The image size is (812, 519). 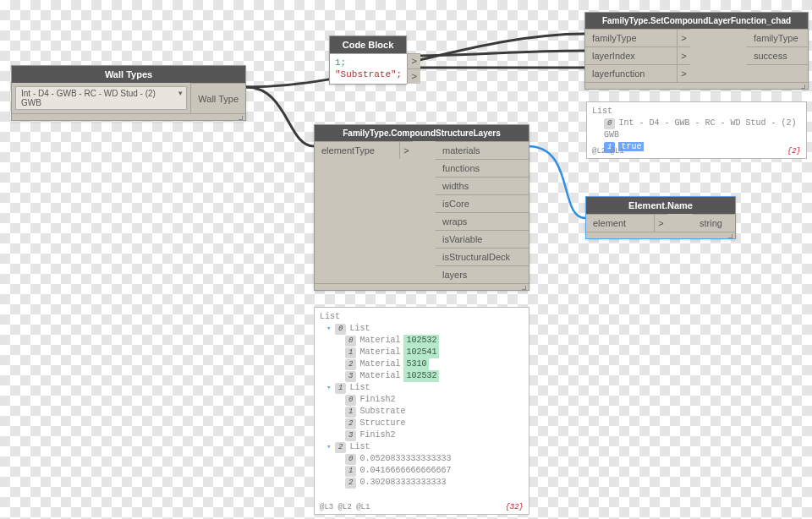 I want to click on list-row: 00.0520833333333333, so click(x=435, y=459).